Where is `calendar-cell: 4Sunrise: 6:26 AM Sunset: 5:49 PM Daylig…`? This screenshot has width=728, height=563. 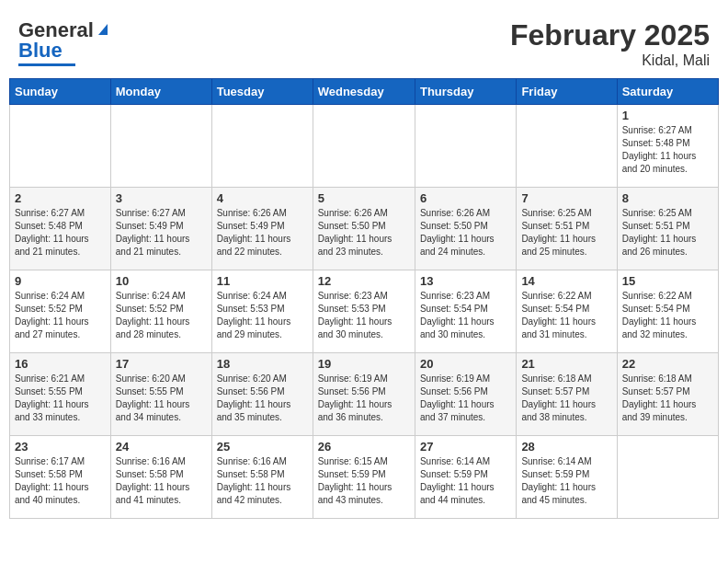 calendar-cell: 4Sunrise: 6:26 AM Sunset: 5:49 PM Daylig… is located at coordinates (262, 229).